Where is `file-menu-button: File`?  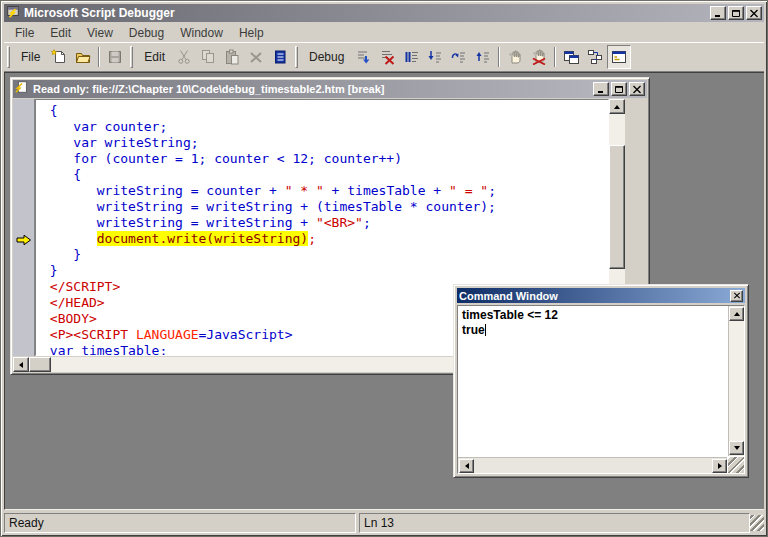
file-menu-button: File is located at coordinates (30, 57).